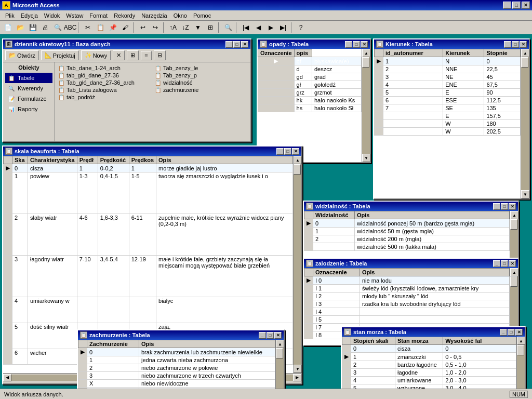 Image resolution: width=532 pixels, height=399 pixels. Describe the element at coordinates (407, 281) in the screenshot. I see `table-row: ▶ I 0 nie ma lodu` at that location.